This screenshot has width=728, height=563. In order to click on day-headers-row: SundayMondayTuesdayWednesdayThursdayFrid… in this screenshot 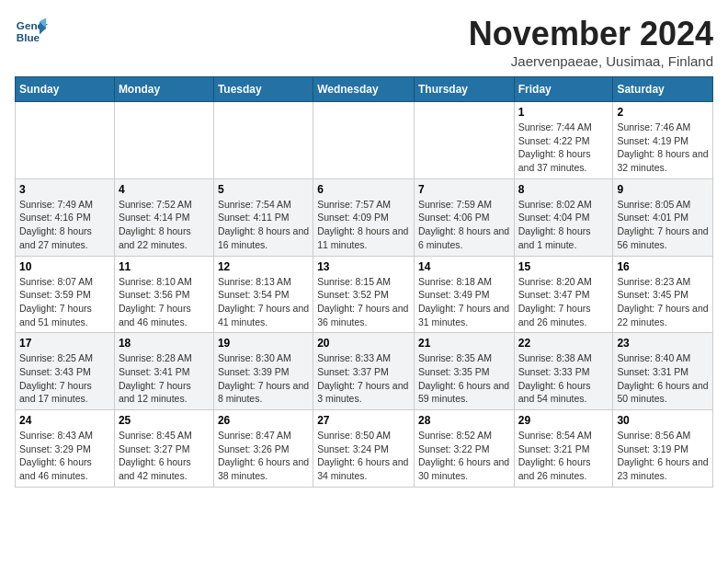, I will do `click(364, 90)`.